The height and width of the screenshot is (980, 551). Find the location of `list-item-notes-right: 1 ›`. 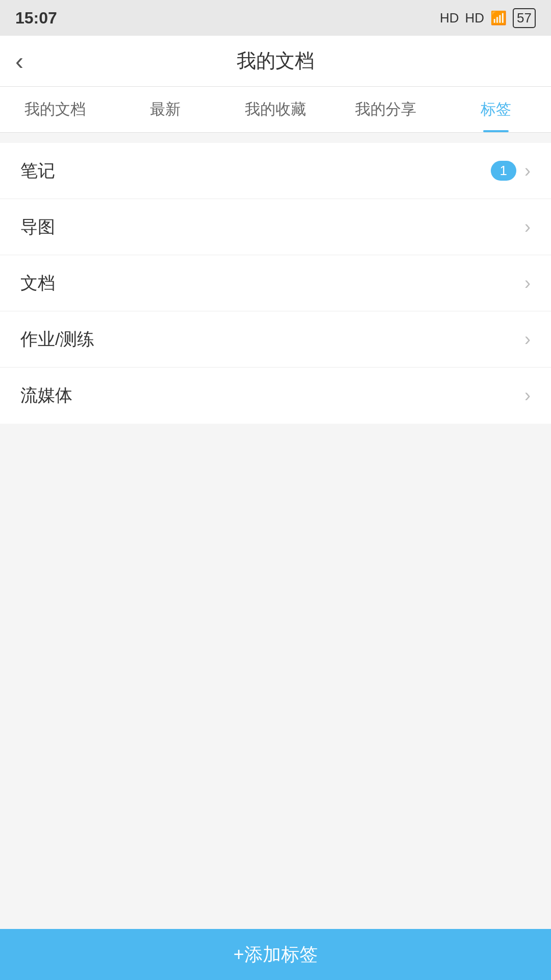

list-item-notes-right: 1 › is located at coordinates (511, 171).